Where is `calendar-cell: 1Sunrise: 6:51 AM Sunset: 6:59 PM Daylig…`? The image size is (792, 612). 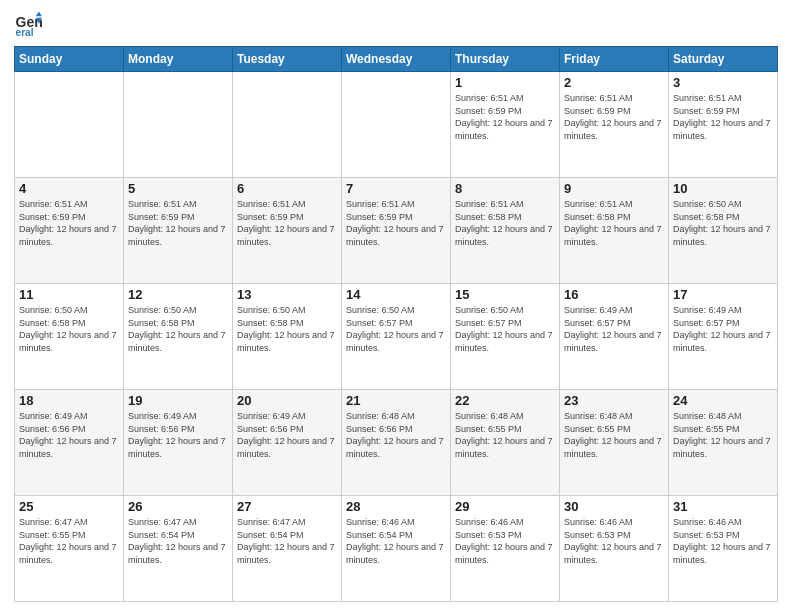 calendar-cell: 1Sunrise: 6:51 AM Sunset: 6:59 PM Daylig… is located at coordinates (506, 125).